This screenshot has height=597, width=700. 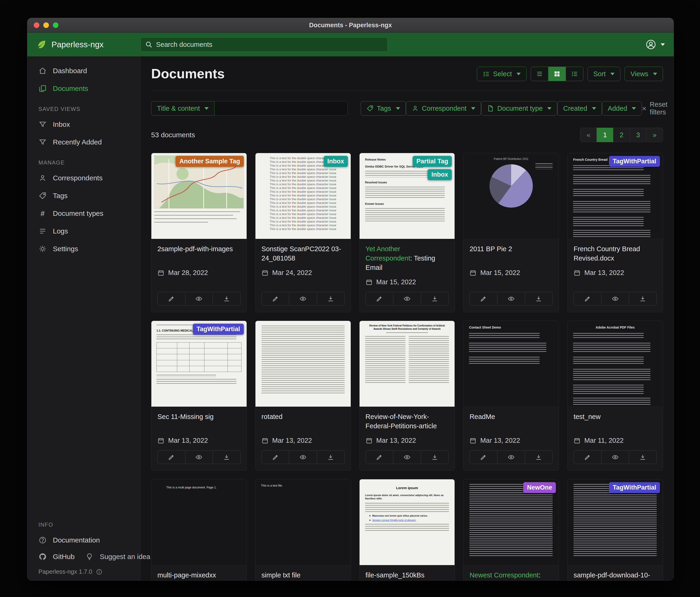 I want to click on sidebar-item-documents: Documents, so click(x=84, y=89).